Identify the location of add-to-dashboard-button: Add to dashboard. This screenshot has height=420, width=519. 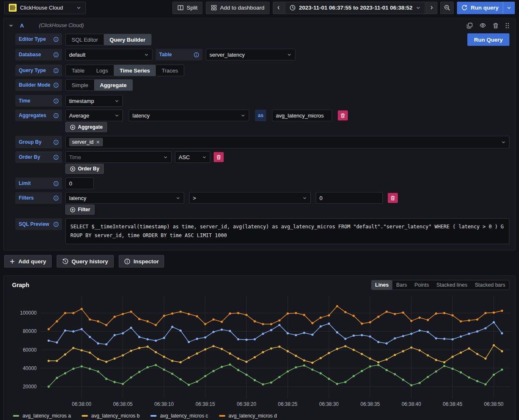
(237, 8).